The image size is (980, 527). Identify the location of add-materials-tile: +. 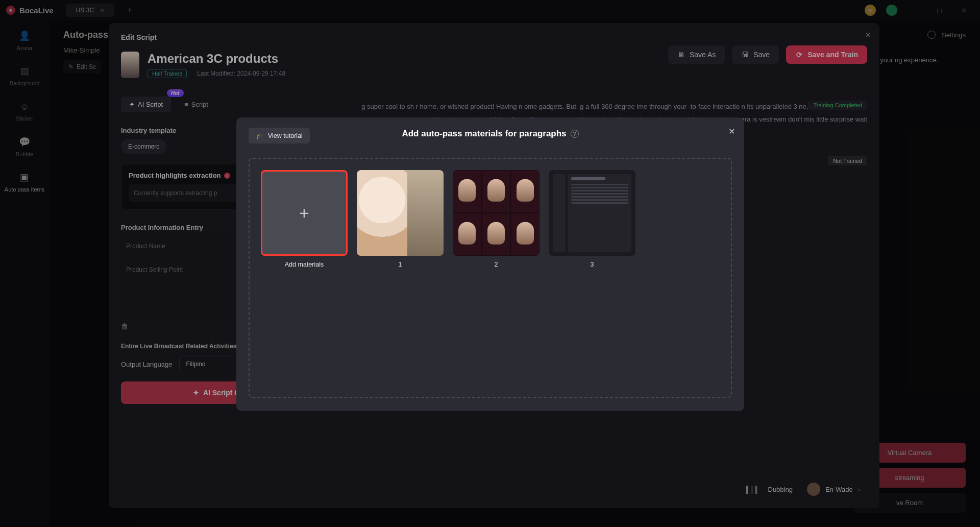
(304, 213).